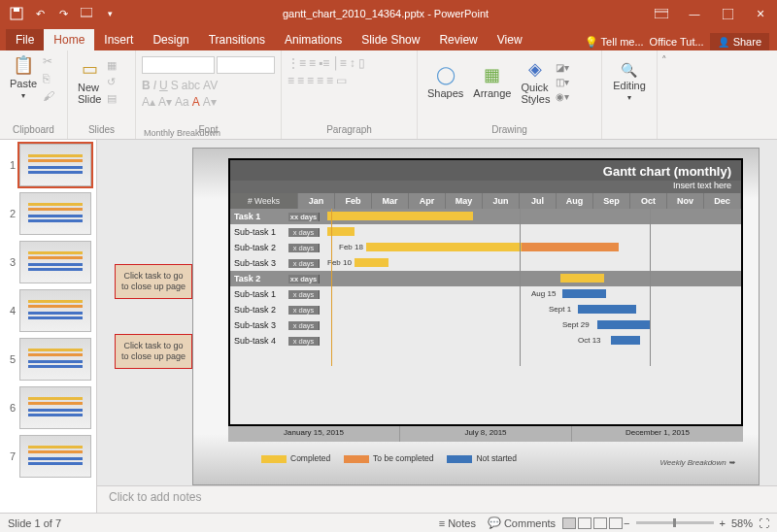 The image size is (777, 532). I want to click on section-icon: ▤, so click(112, 99).